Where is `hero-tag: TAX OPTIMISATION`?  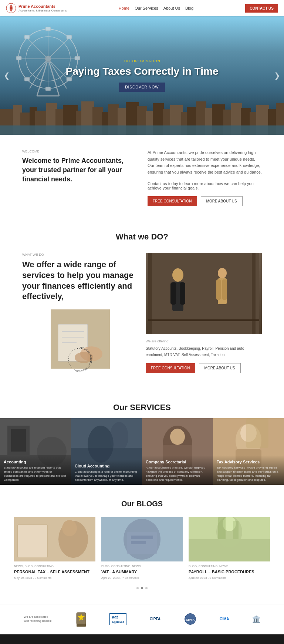 hero-tag: TAX OPTIMISATION is located at coordinates (142, 61).